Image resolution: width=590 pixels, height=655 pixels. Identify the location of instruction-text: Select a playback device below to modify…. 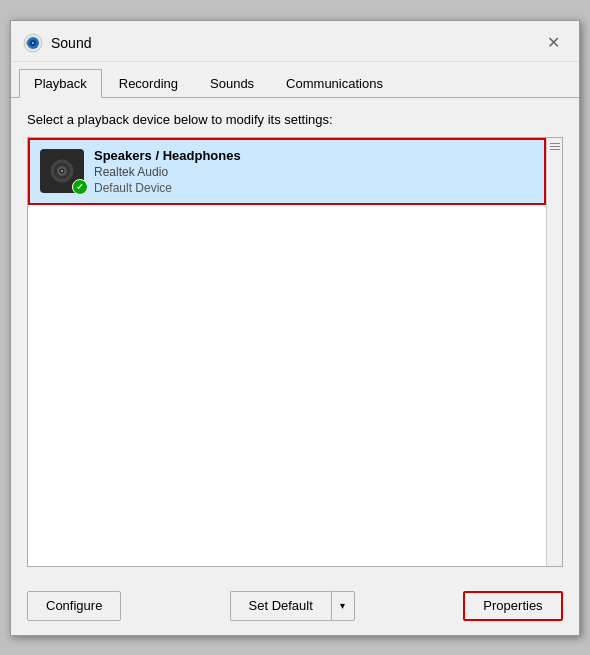
(295, 120).